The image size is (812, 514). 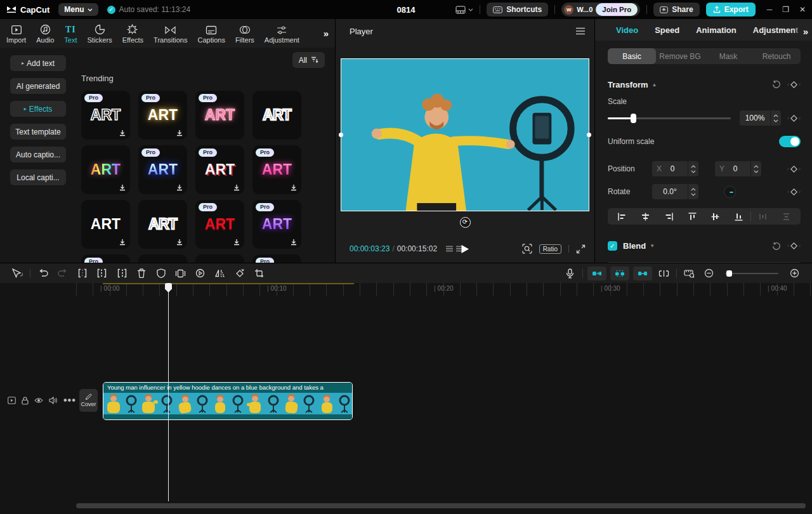 I want to click on tab-import: Import, so click(x=16, y=33).